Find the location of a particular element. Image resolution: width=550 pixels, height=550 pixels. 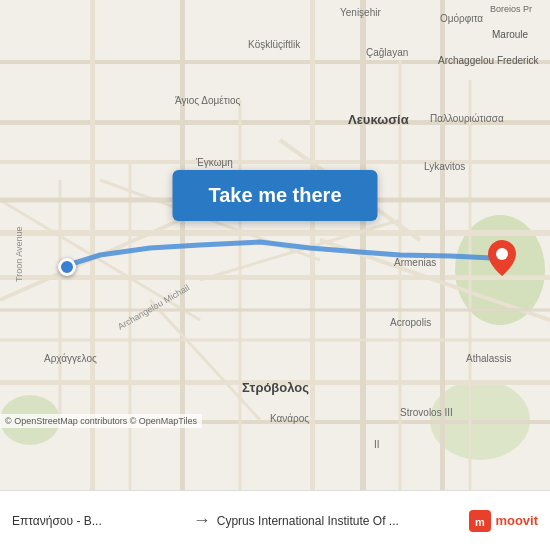

svg-text: Maroule is located at coordinates (510, 34).